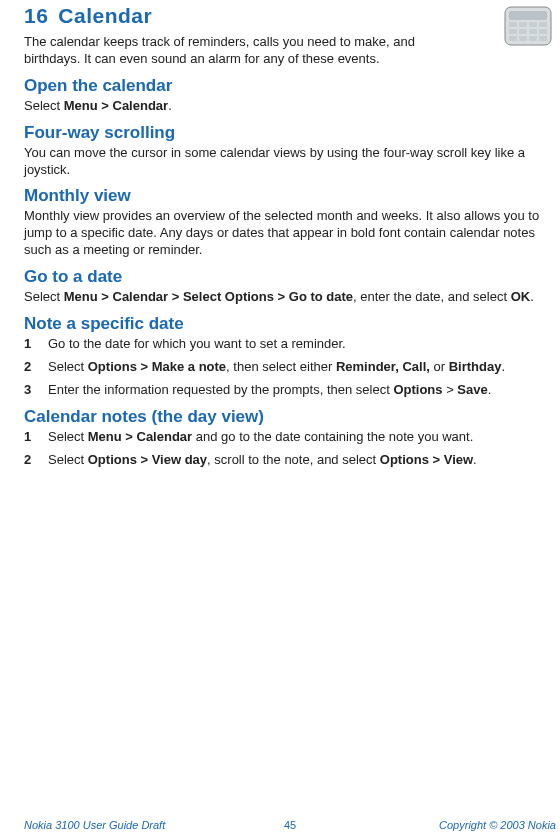 This screenshot has width=560, height=839. Describe the element at coordinates (528, 26) in the screenshot. I see `calendar-icon` at that location.